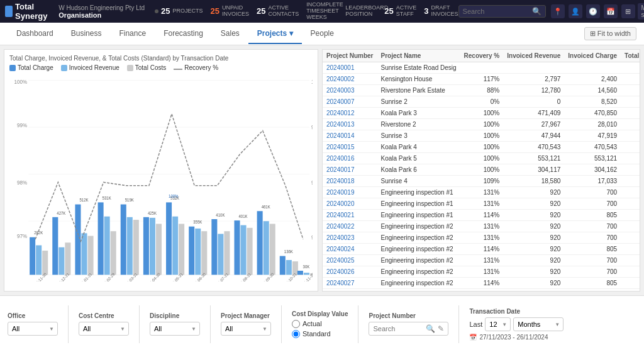 This screenshot has width=644, height=352. What do you see at coordinates (184, 34) in the screenshot?
I see `tab-forecasting: Forecasting` at bounding box center [184, 34].